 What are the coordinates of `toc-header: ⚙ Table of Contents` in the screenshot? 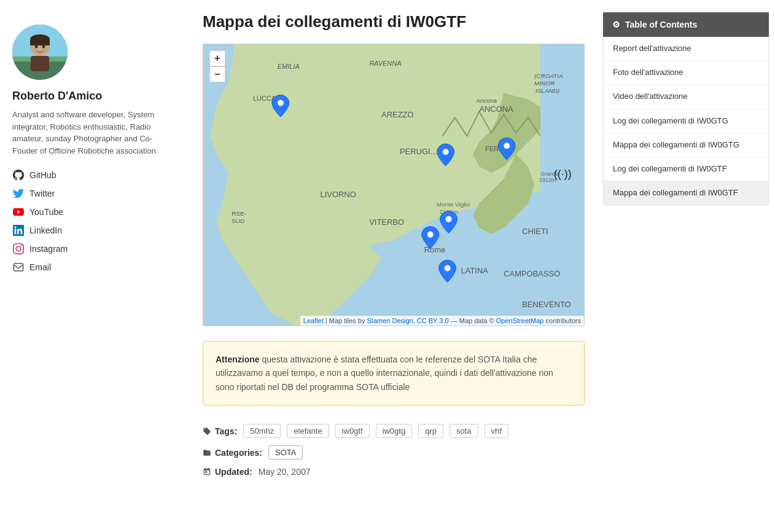 It's located at (686, 25).